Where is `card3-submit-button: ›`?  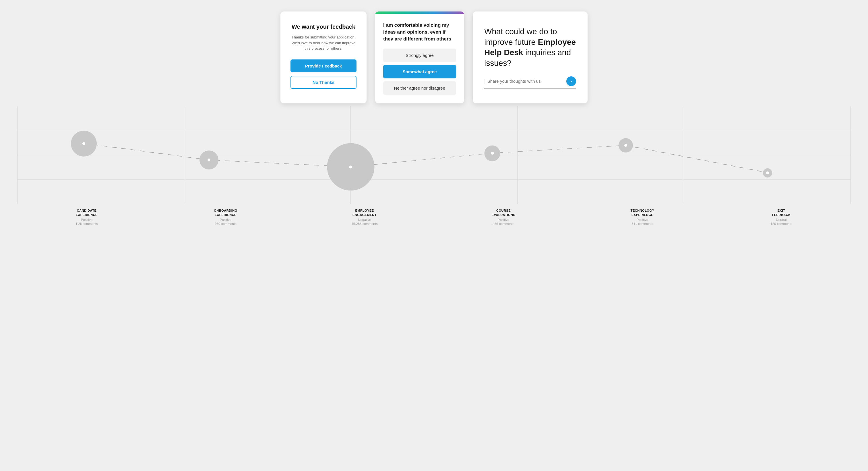
card3-submit-button: › is located at coordinates (571, 82).